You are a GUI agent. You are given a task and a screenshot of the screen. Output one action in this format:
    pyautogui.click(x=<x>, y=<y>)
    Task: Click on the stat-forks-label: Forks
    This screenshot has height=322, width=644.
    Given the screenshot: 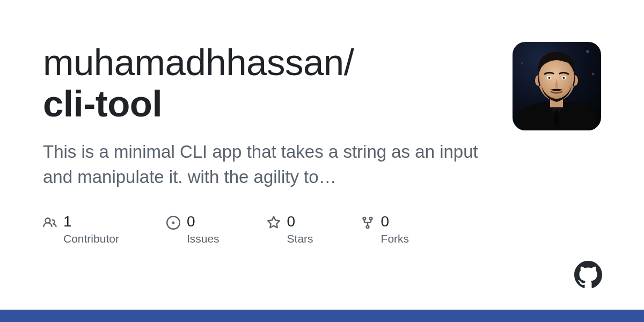 What is the action you would take?
    pyautogui.click(x=395, y=239)
    